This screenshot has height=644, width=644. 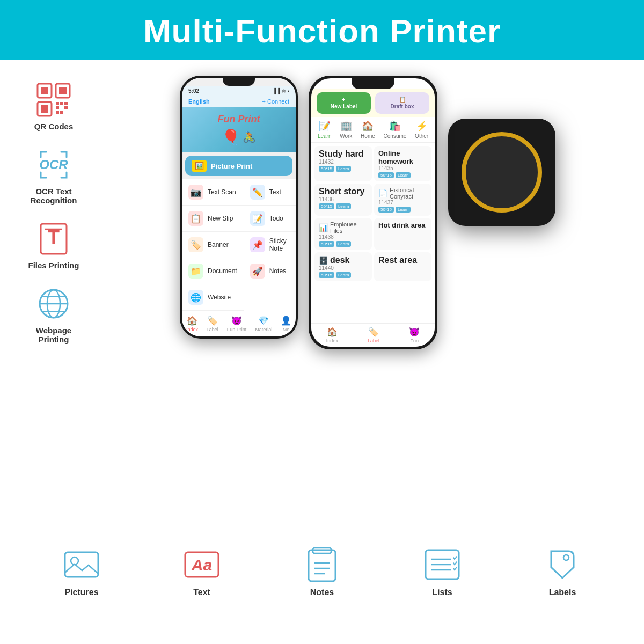 What do you see at coordinates (258, 218) in the screenshot?
I see `todo-icon: 📝` at bounding box center [258, 218].